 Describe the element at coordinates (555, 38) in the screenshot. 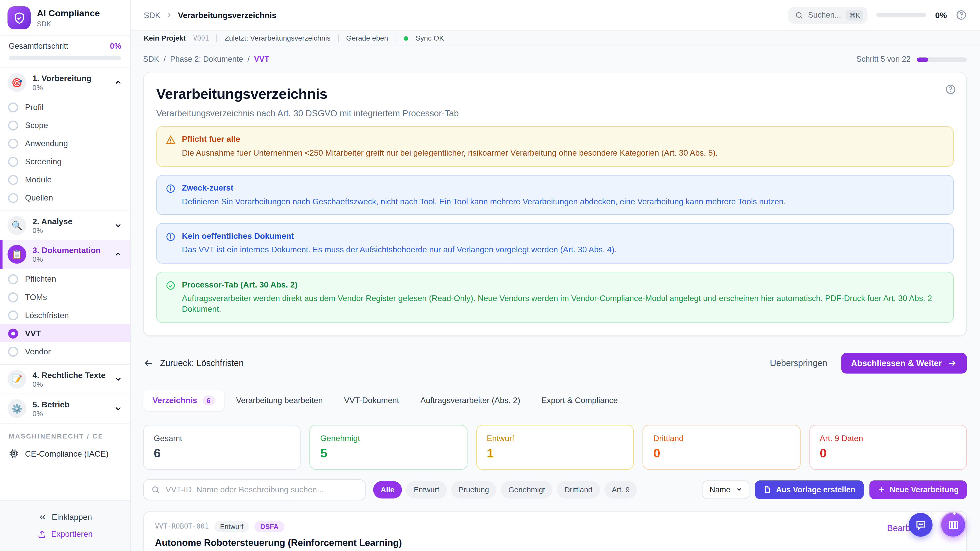

I see `status-bar: Kein Projekt V001 Zuletzt: Verarbeitungs…` at that location.